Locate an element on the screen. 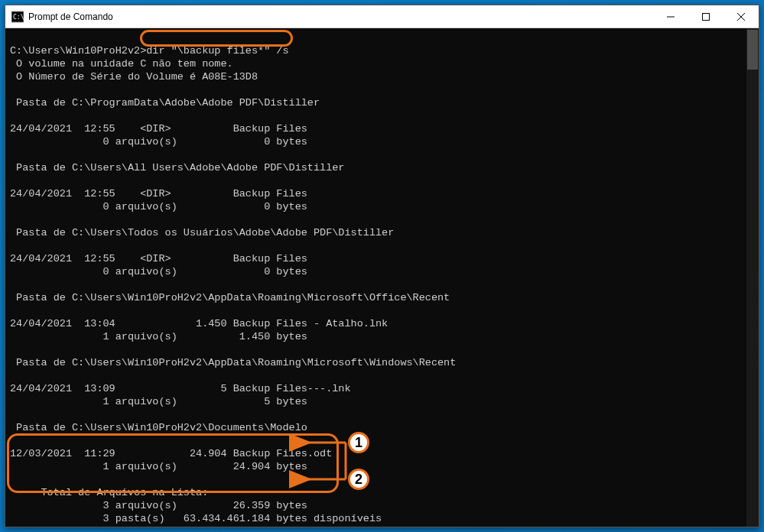 This screenshot has width=764, height=532. scrollbar-thumb is located at coordinates (753, 50).